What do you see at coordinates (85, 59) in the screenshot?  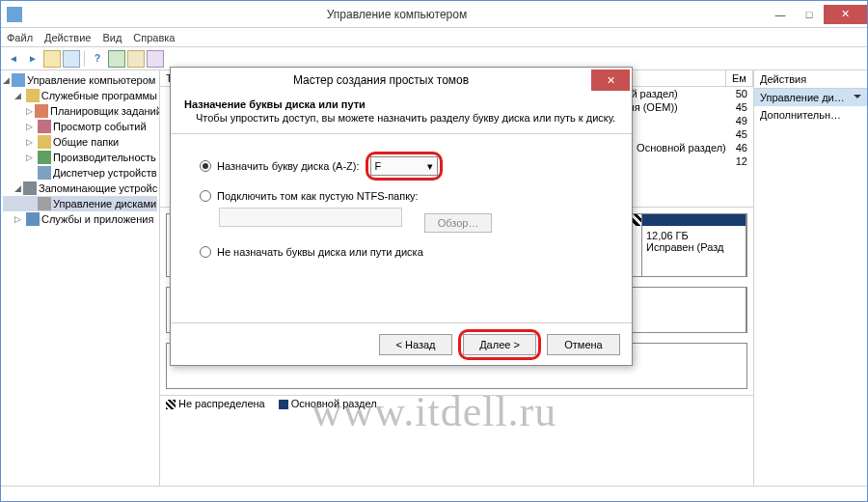 I see `separator` at bounding box center [85, 59].